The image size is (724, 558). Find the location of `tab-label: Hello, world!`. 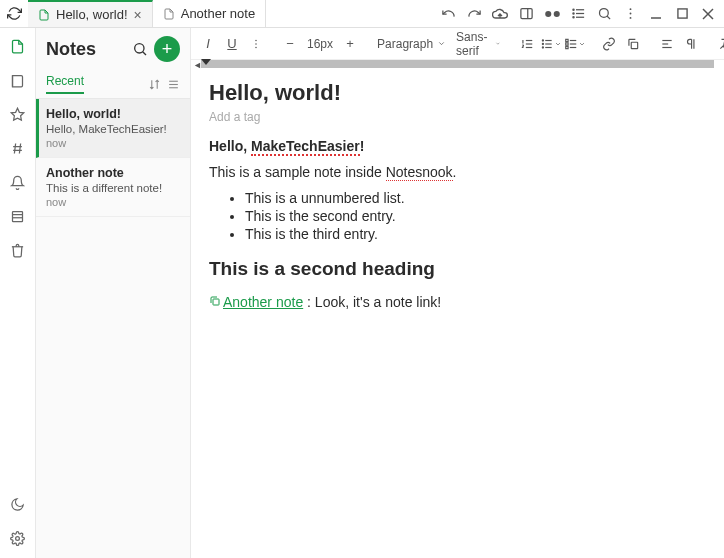

tab-label: Hello, world! is located at coordinates (92, 14).